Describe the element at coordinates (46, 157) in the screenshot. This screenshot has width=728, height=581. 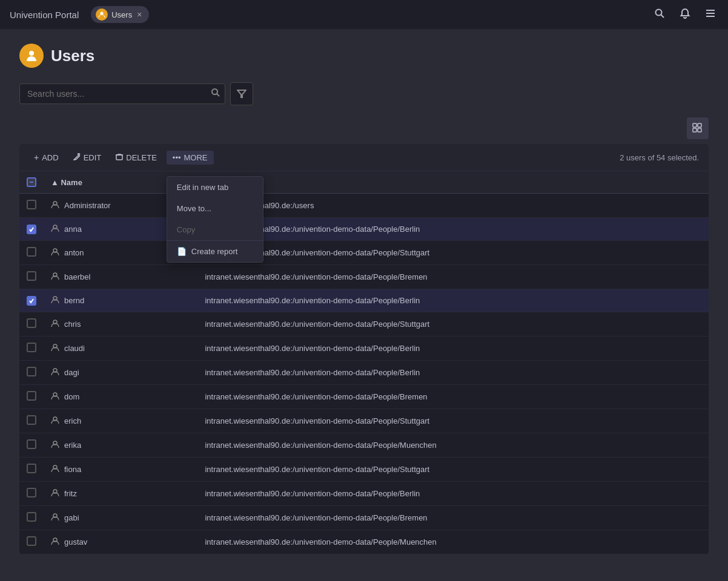
I see `add-button: + ADD` at that location.